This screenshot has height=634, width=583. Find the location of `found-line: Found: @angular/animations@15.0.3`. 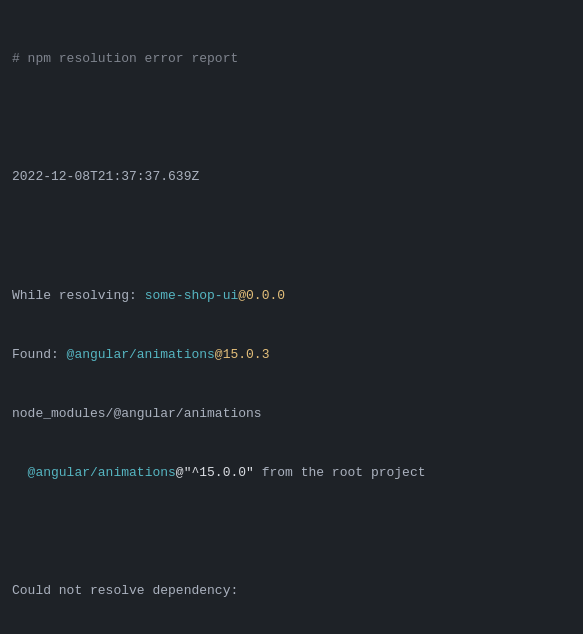

found-line: Found: @angular/animations@15.0.3 is located at coordinates (292, 355).